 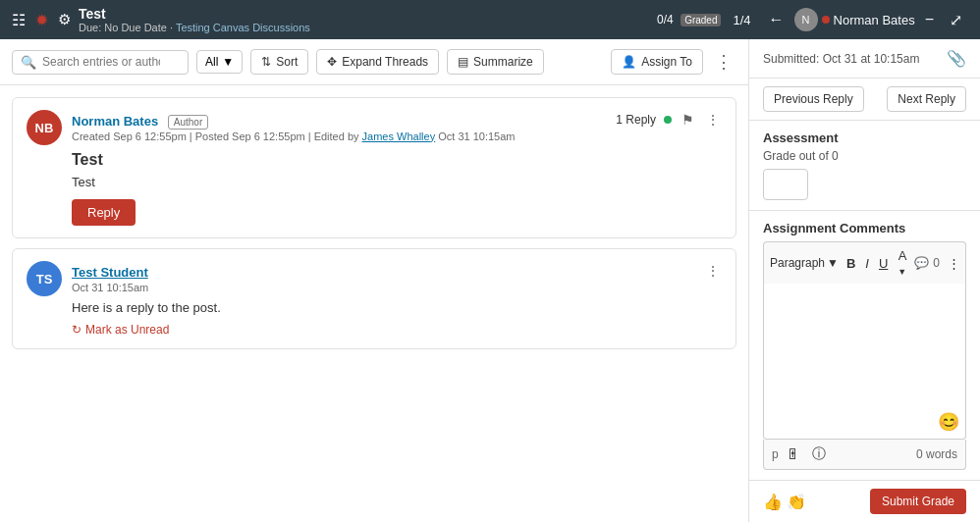 What do you see at coordinates (867, 263) in the screenshot?
I see `italic-button: I` at bounding box center [867, 263].